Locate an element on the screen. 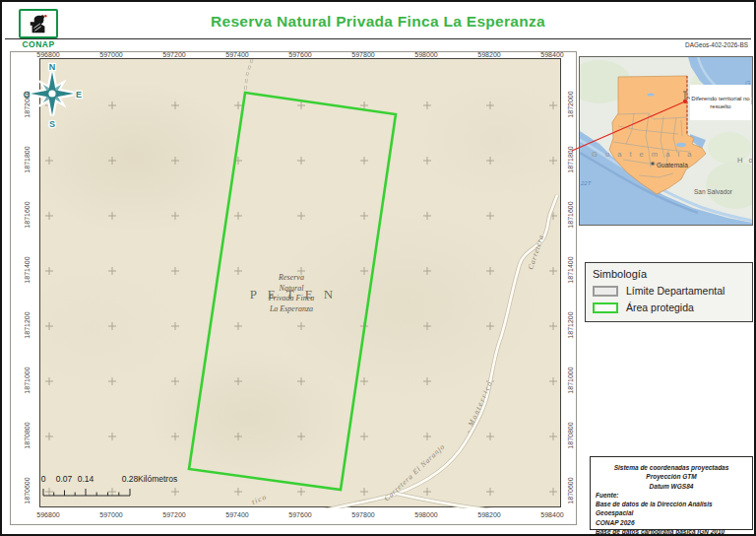 Image resolution: width=756 pixels, height=536 pixels. doc-number: DAGeos-402-2026-BS is located at coordinates (717, 45).